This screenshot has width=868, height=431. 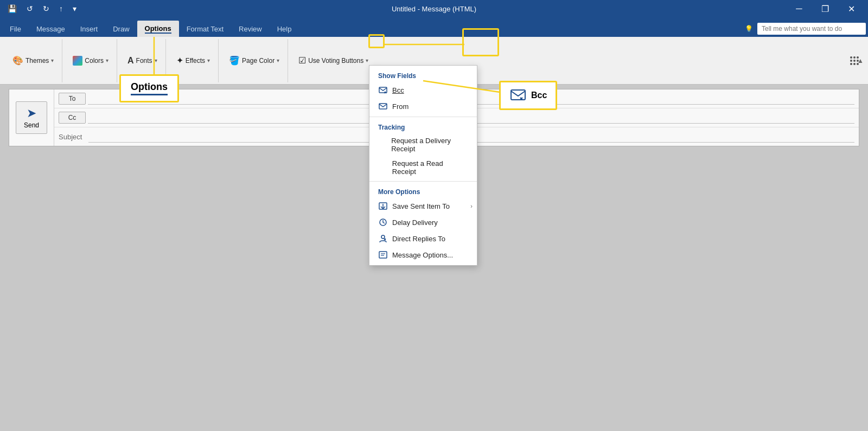 I want to click on bcc-label: Bcc, so click(x=398, y=90).